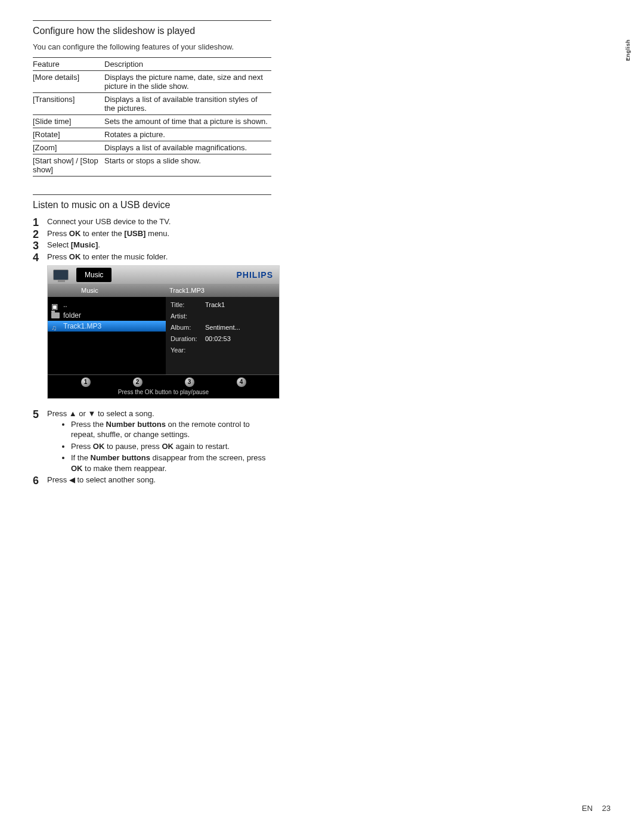 This screenshot has width=644, height=833. What do you see at coordinates (152, 31) in the screenshot?
I see `section-title-slideshow: Configure how the slideshow is played` at bounding box center [152, 31].